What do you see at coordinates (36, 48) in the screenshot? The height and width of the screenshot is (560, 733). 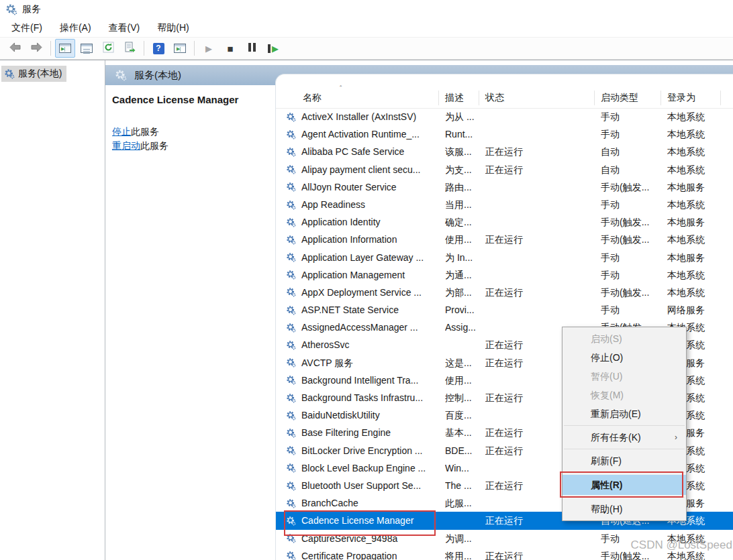 I see `forward-button` at bounding box center [36, 48].